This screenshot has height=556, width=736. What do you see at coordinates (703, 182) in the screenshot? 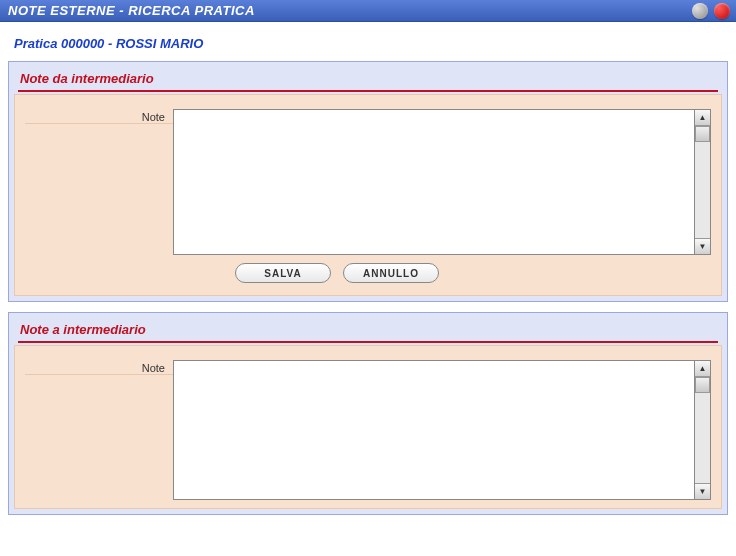
I see `scrollbar-da: ▲ ▼` at bounding box center [703, 182].